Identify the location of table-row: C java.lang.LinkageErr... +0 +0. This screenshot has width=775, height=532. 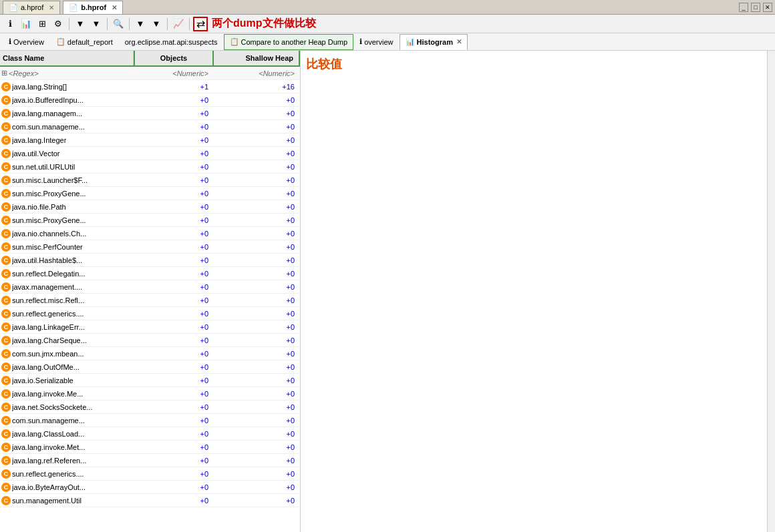
(150, 327).